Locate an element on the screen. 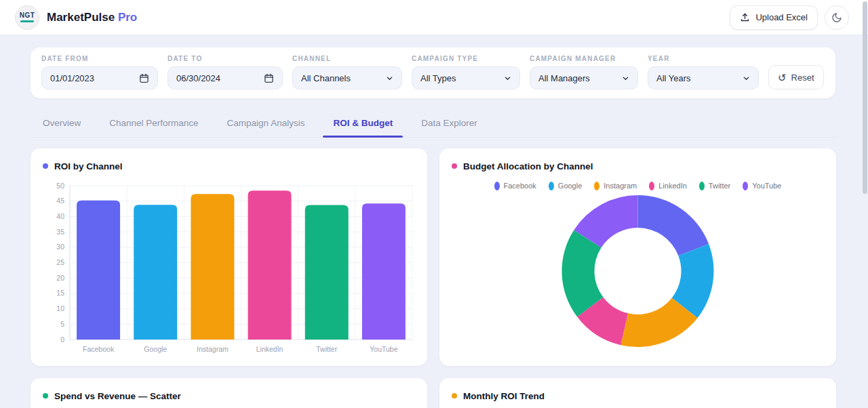  filter-input-date-to: 06/30/2024 is located at coordinates (225, 78).